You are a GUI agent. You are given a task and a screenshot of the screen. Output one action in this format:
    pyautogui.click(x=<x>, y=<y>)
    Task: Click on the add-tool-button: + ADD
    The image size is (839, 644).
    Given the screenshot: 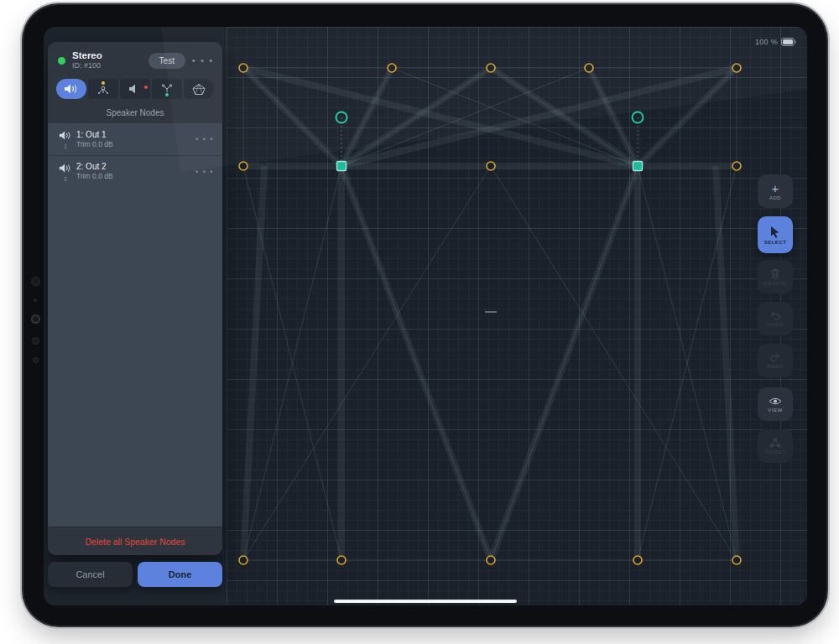 What is the action you would take?
    pyautogui.click(x=775, y=191)
    